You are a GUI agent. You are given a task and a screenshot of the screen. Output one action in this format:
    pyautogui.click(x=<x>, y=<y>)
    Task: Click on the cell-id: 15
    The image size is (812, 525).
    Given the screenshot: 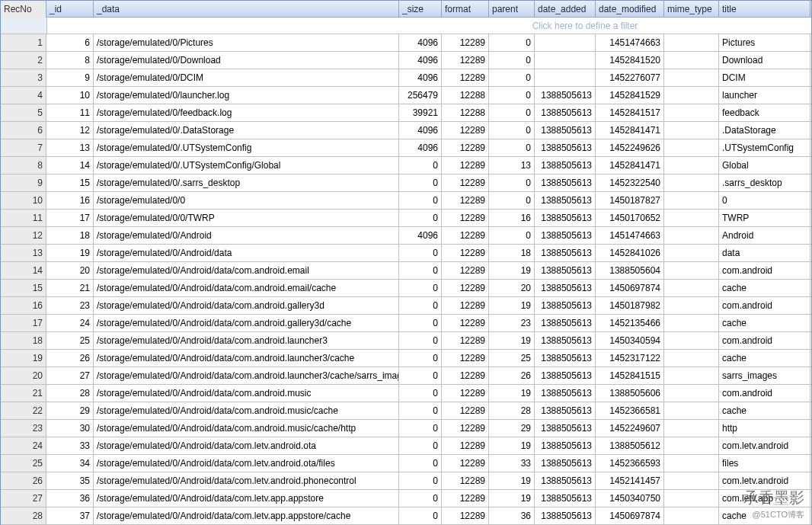 What is the action you would take?
    pyautogui.click(x=70, y=183)
    